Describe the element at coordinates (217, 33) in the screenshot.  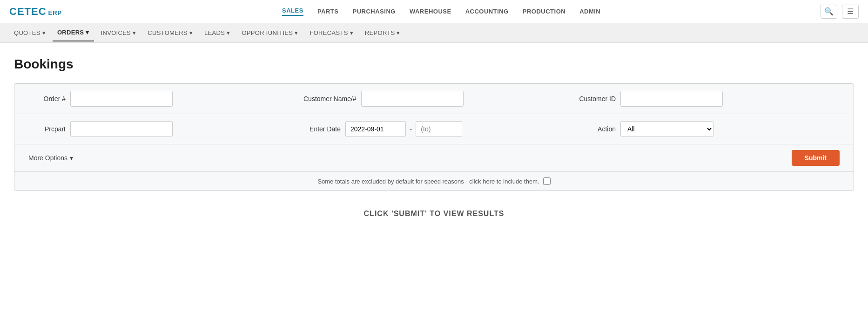
I see `subnav-leads: LEADS ▾` at that location.